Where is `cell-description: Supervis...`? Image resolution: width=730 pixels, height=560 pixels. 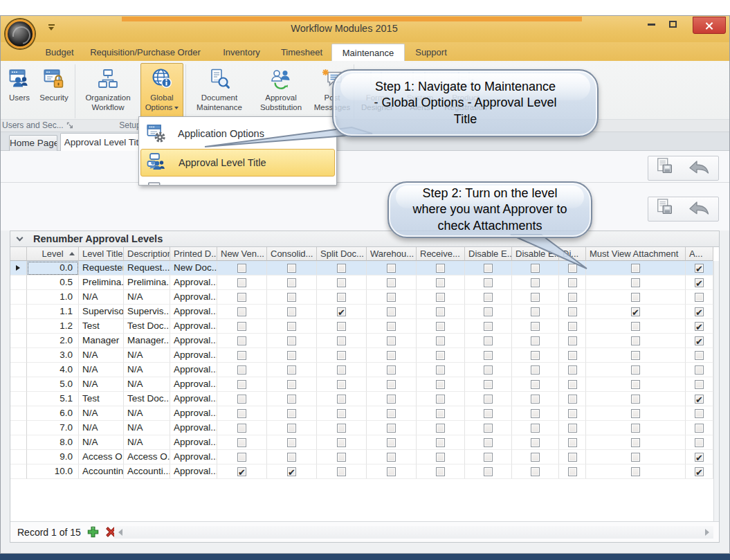
cell-description: Supervis... is located at coordinates (147, 311).